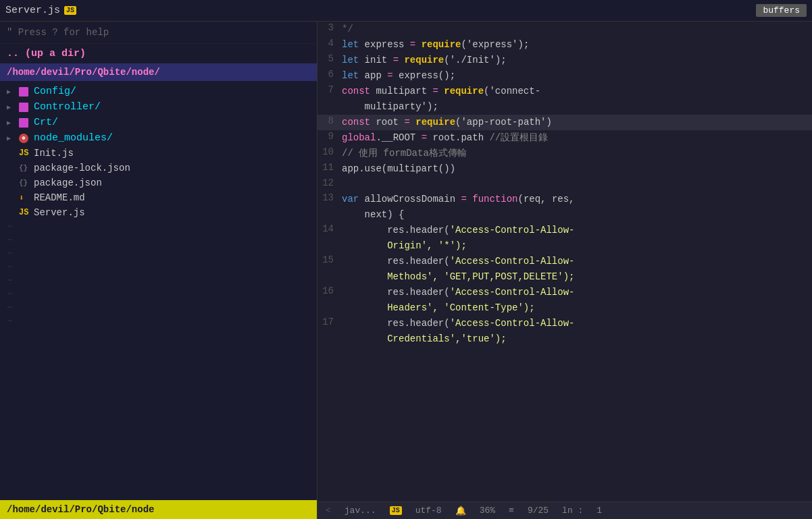  What do you see at coordinates (54, 153) in the screenshot?
I see `sidebar-item-label: Init.js` at bounding box center [54, 153].